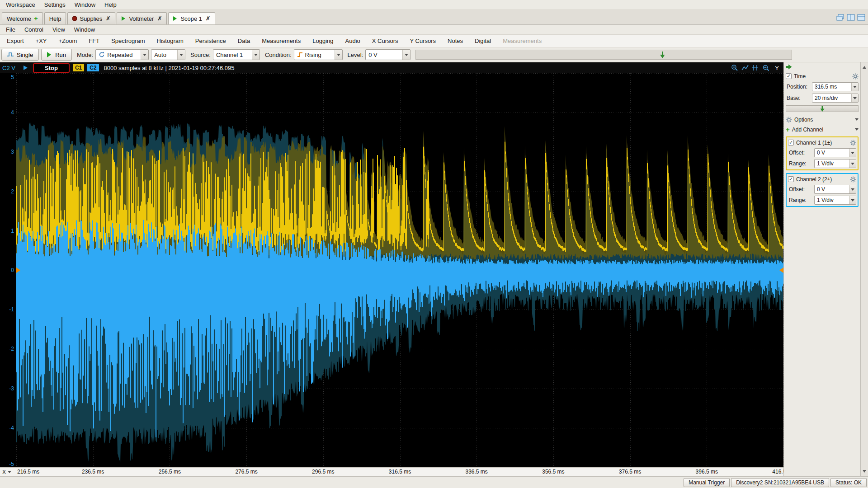  What do you see at coordinates (110, 5) in the screenshot?
I see `menu-help: Help` at bounding box center [110, 5].